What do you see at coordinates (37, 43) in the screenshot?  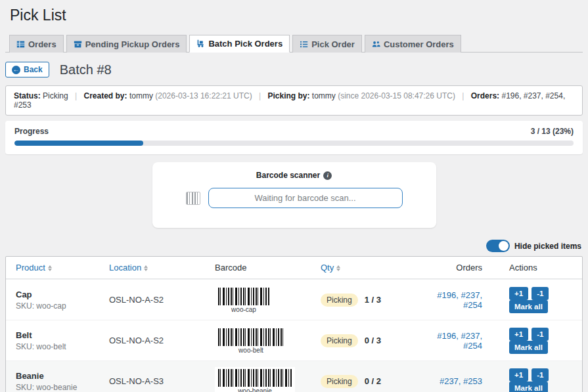 I see `tab-orders: Orders` at bounding box center [37, 43].